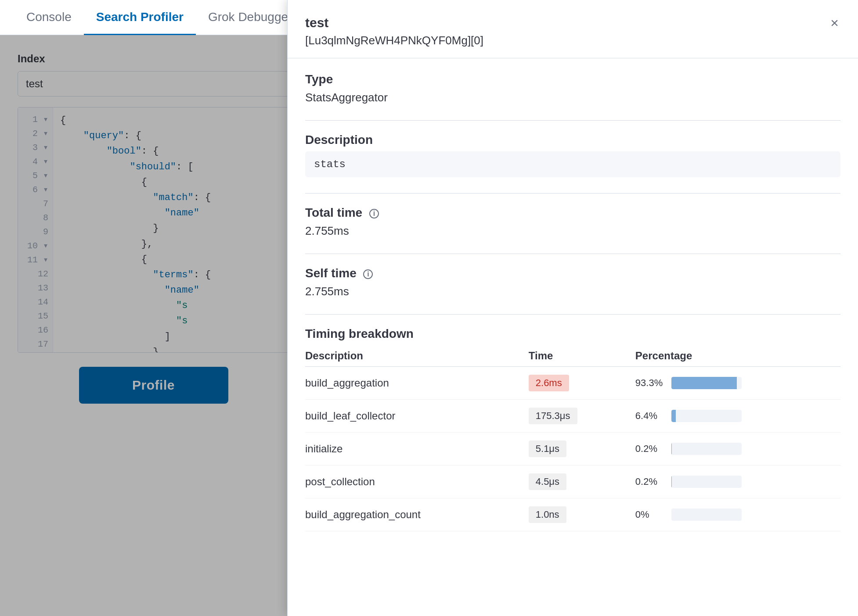 This screenshot has height=616, width=858. Describe the element at coordinates (573, 383) in the screenshot. I see `table-row: build_aggregation2.6ms93.3%` at that location.